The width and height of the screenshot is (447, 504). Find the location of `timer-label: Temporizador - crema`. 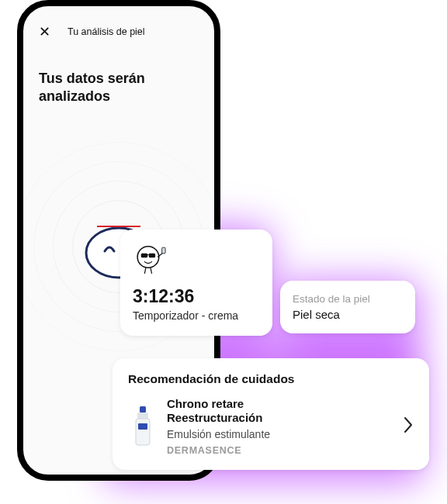

timer-label: Temporizador - crema is located at coordinates (196, 316).